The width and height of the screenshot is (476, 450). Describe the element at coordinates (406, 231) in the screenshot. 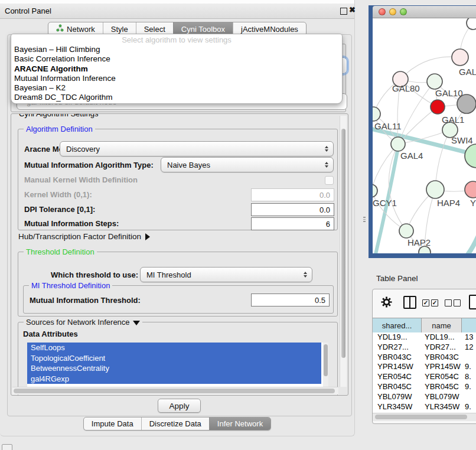

I see `node-hap2` at that location.